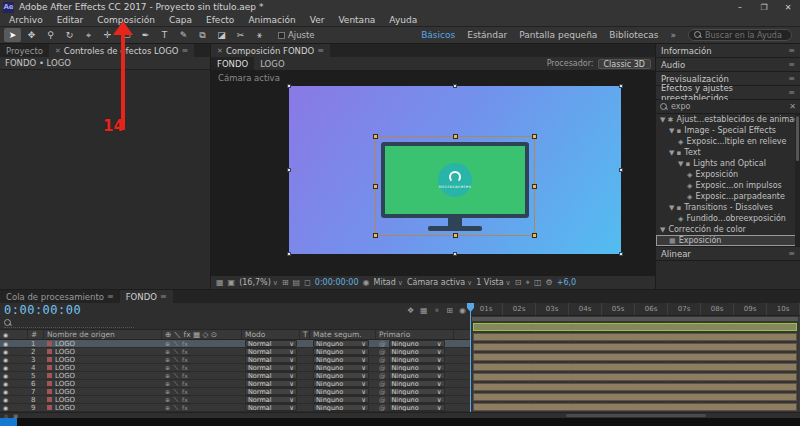 The width and height of the screenshot is (800, 426). What do you see at coordinates (764, 7) in the screenshot?
I see `maximize-button: ❐` at bounding box center [764, 7].